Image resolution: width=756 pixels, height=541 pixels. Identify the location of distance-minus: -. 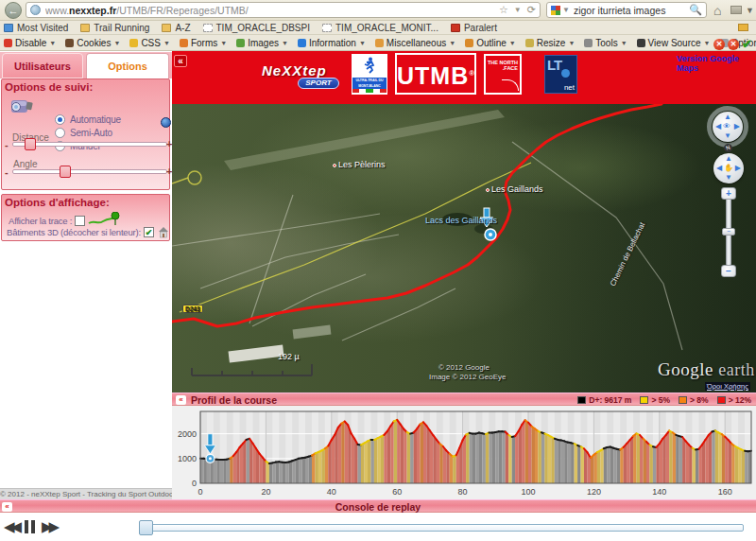
(7, 145).